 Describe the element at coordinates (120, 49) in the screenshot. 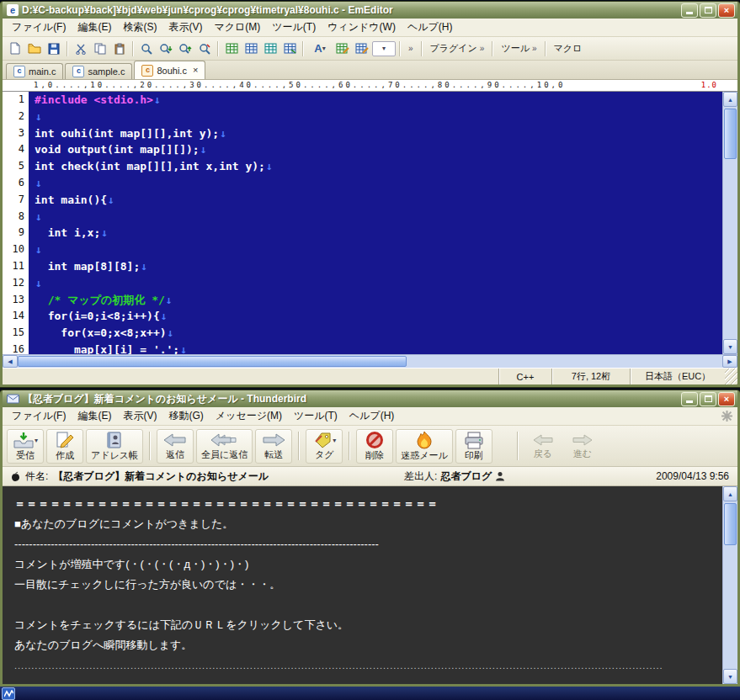

I see `paste-button` at that location.